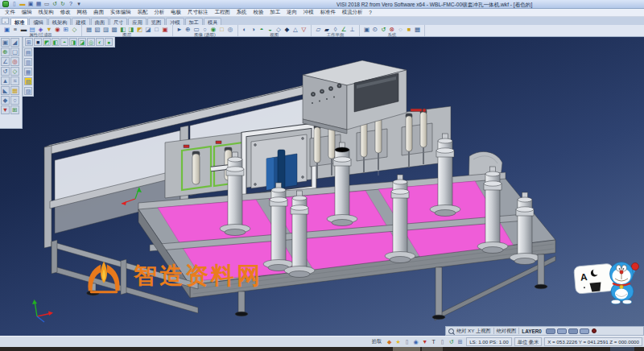 The width and height of the screenshot is (644, 351). What do you see at coordinates (528, 341) in the screenshot?
I see `units-info: 单位 毫米` at bounding box center [528, 341].